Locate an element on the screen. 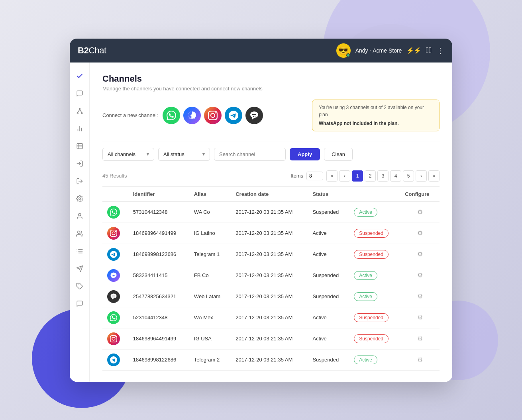  sidebar-item-tag is located at coordinates (80, 286).